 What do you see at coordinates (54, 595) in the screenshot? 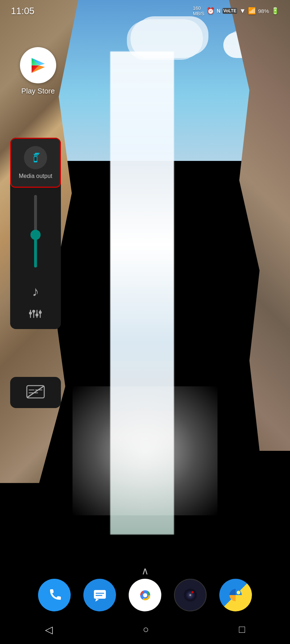
I see `phone-icon` at bounding box center [54, 595].